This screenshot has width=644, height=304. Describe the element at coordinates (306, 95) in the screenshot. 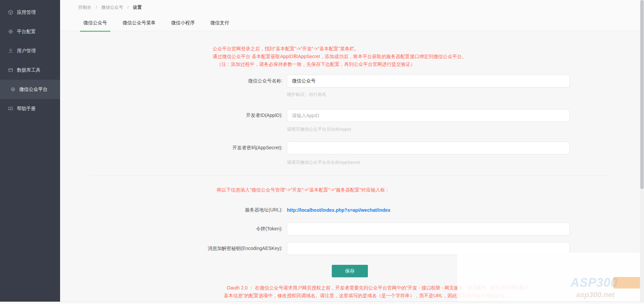

I see `account-name-help: 维护标识，自行命名` at that location.